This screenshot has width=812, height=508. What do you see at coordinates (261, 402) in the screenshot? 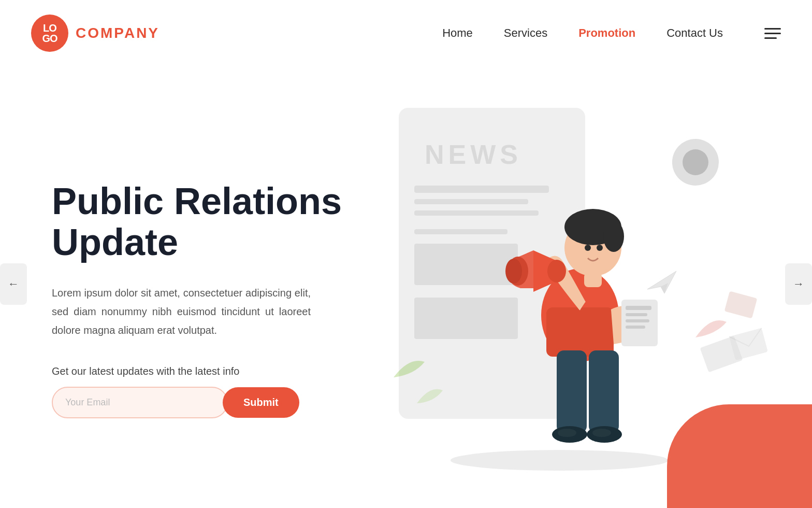
I see `submit-button: Submit` at bounding box center [261, 402].